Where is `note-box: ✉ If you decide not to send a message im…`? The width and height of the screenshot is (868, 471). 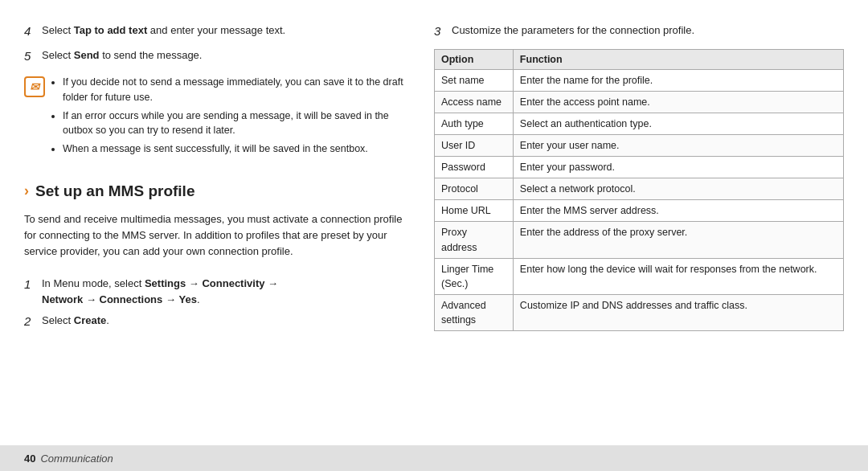
note-box: ✉ If you decide not to send a message im… is located at coordinates (217, 117).